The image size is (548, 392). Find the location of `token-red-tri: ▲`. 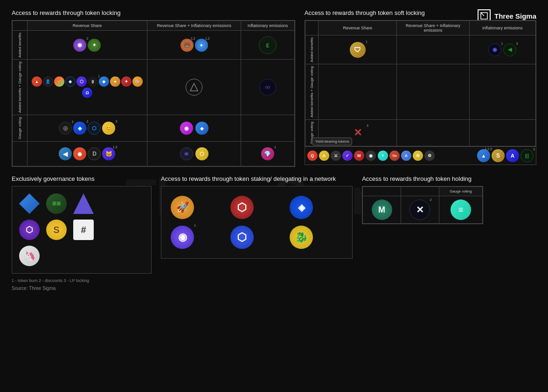

token-red-tri: ▲ is located at coordinates (37, 82).